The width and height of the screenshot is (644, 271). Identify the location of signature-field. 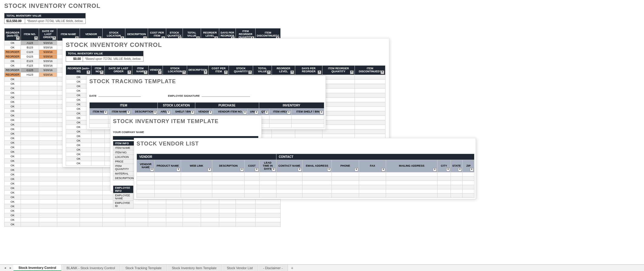
(226, 95).